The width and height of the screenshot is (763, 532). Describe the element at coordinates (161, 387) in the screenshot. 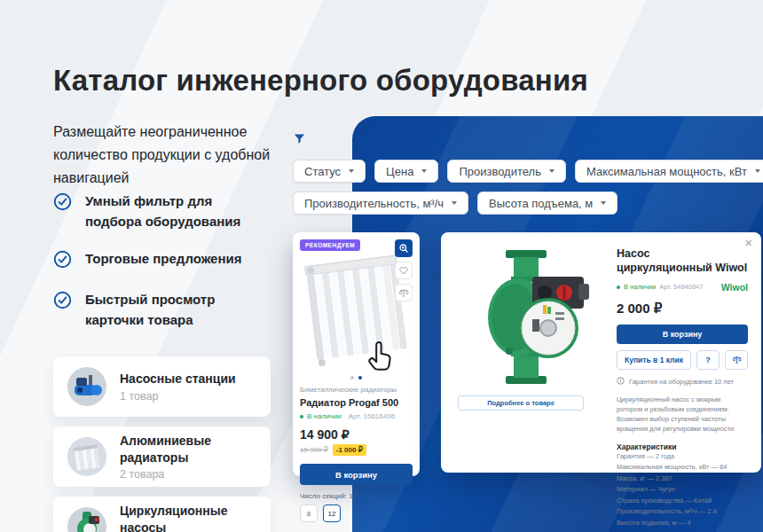

I see `category-card-pump-stations: Насосные станции 1 товар` at that location.